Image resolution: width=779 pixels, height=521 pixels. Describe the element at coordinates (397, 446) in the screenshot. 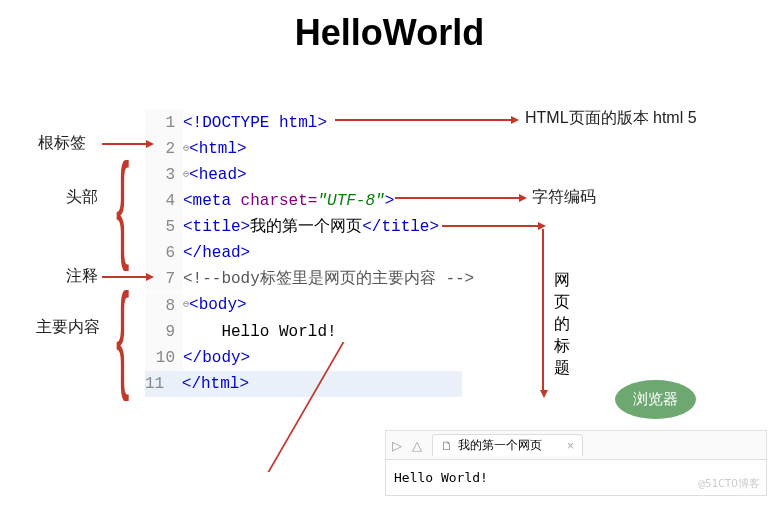

I see `back-icon: ▷` at that location.